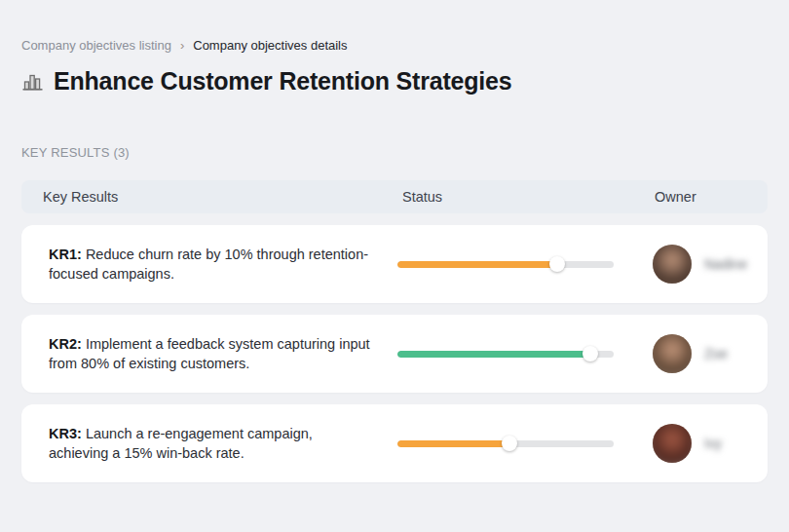 This screenshot has height=532, width=789. I want to click on title-row: Enhance Customer Retention Strategies, so click(394, 82).